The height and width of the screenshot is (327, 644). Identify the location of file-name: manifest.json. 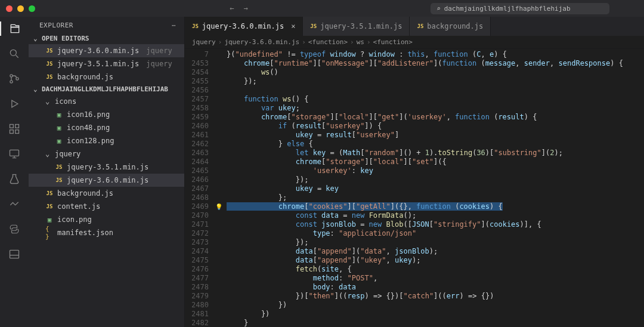
(85, 233).